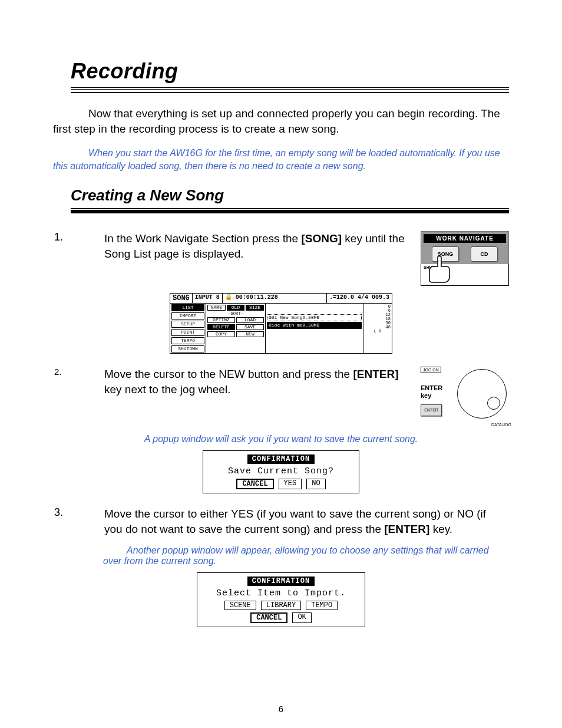 This screenshot has height=728, width=562. What do you see at coordinates (275, 298) in the screenshot?
I see `lcd-header-time: 🔒 00:00:11.228` at bounding box center [275, 298].